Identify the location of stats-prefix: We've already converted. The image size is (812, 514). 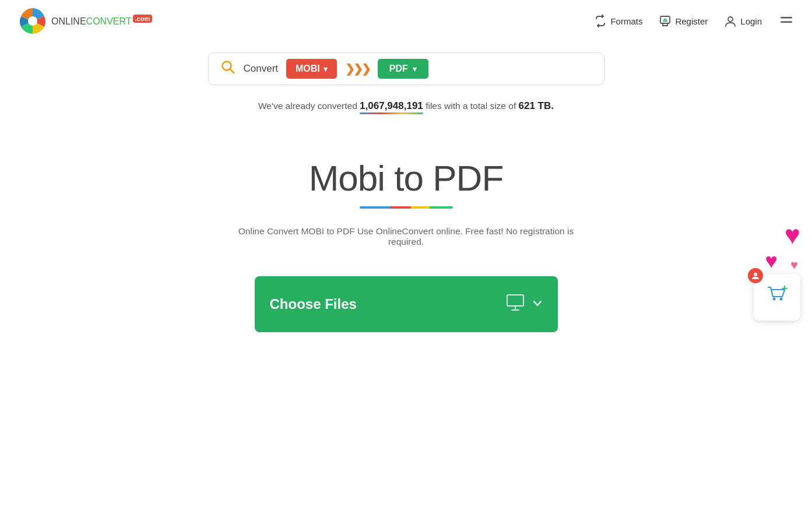
(308, 106).